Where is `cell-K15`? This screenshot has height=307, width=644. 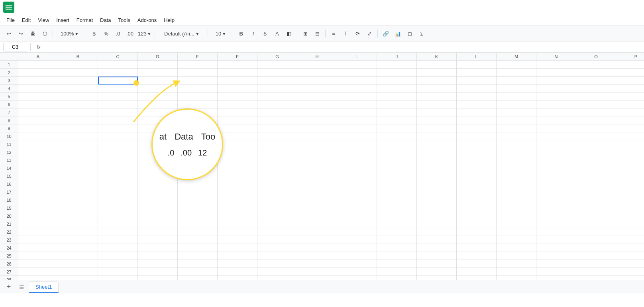 cell-K15 is located at coordinates (437, 176).